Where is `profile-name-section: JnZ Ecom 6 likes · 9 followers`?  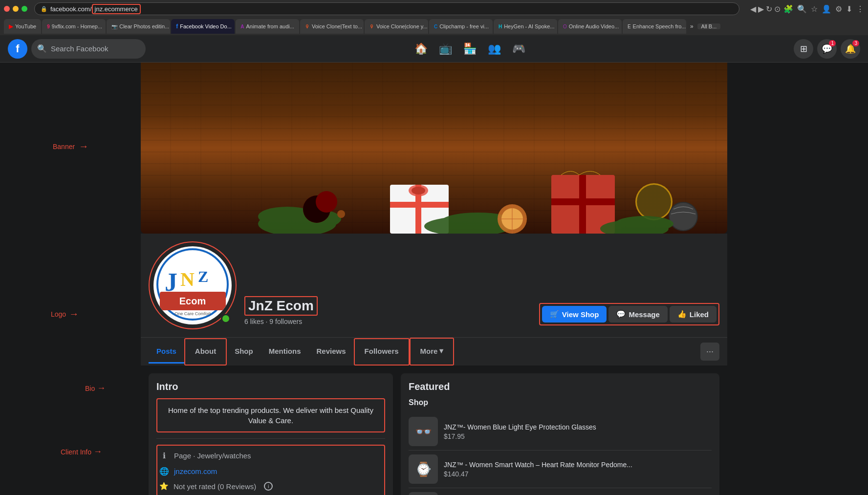
profile-name-section: JnZ Ecom 6 likes · 9 followers is located at coordinates (388, 313).